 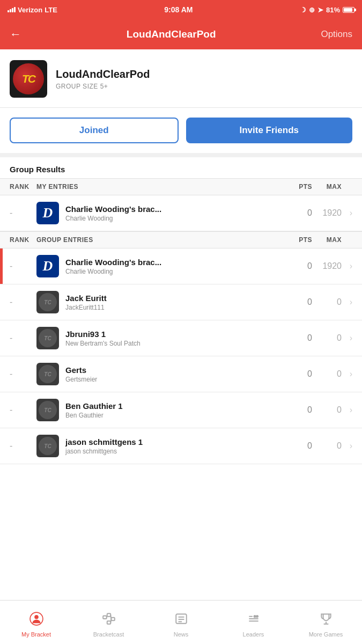 I want to click on entry-info: Ben Gauthier 1 Ben Gauthier, so click(x=174, y=410).